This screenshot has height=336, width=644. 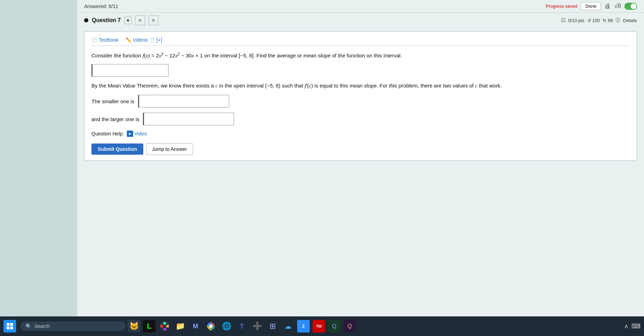 I want to click on sidebar, so click(x=39, y=158).